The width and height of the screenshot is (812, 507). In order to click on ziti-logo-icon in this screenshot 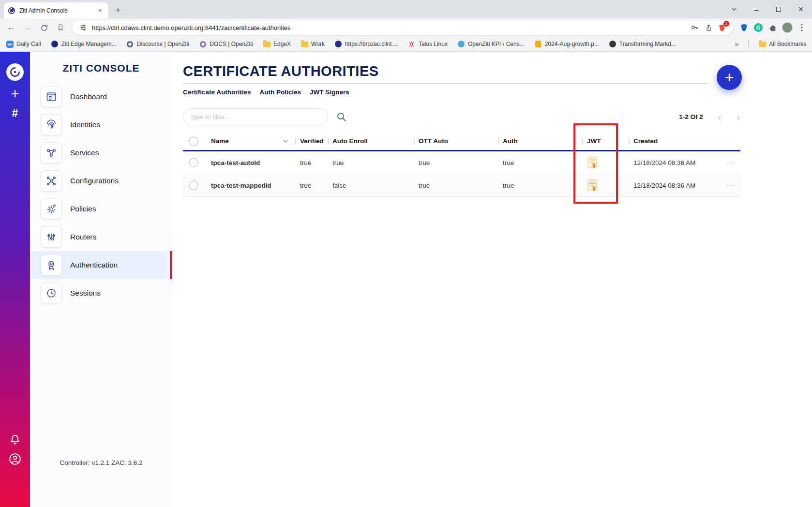, I will do `click(15, 72)`.